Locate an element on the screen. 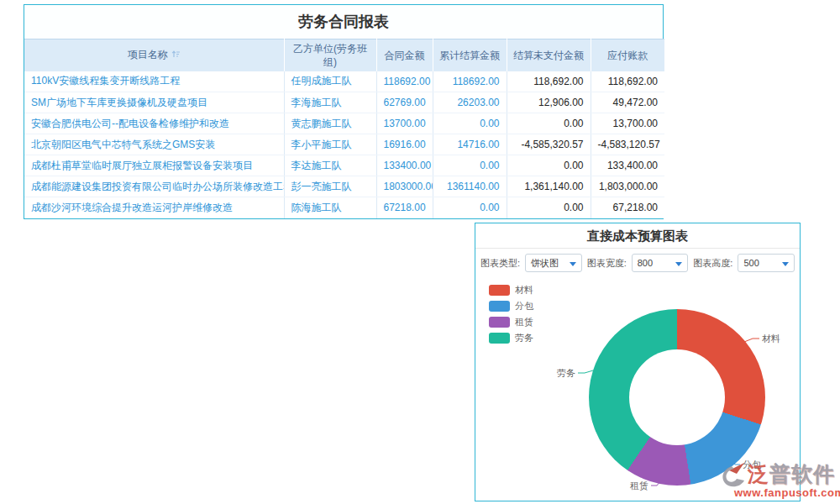 This screenshot has width=840, height=504. watermark: 泛普软件 www.fanpusoft.com is located at coordinates (780, 480).